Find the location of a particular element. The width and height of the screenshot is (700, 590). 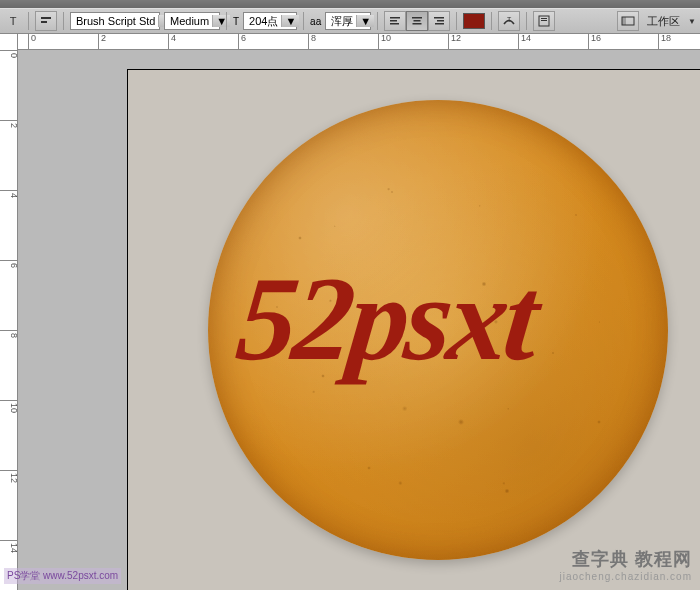

orientation-toggle is located at coordinates (46, 21).